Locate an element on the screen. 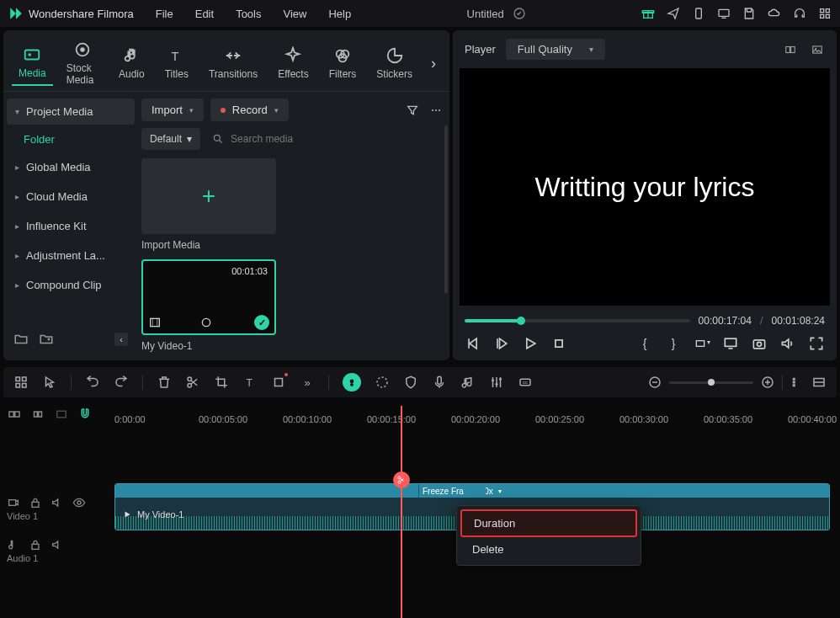 The height and width of the screenshot is (618, 840). display-icon is located at coordinates (731, 344).